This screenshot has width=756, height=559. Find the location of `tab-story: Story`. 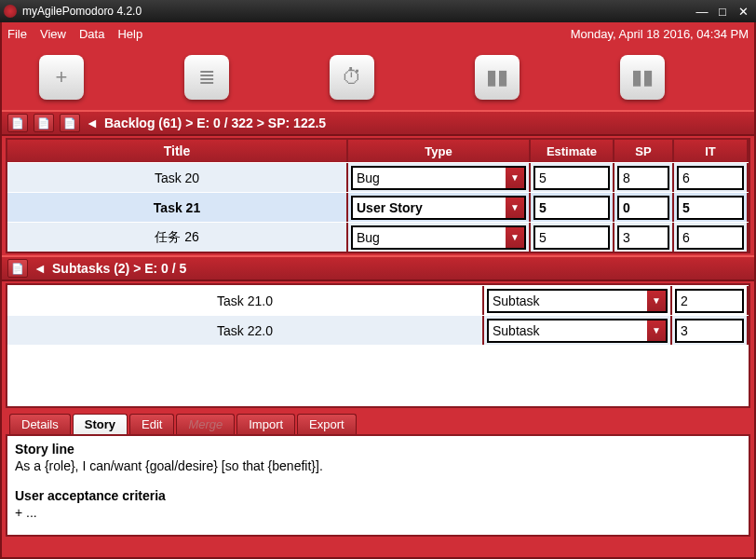

tab-story: Story is located at coordinates (101, 424).